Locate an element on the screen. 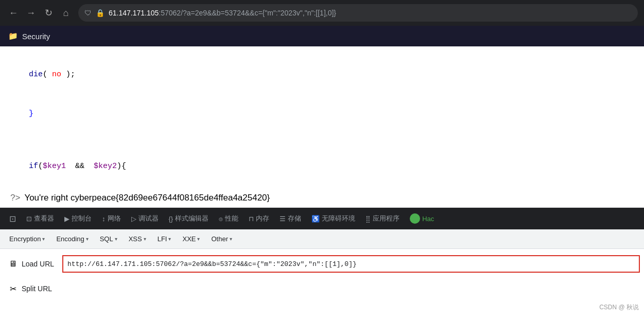 This screenshot has height=317, width=644. security-tab-label: Security is located at coordinates (36, 36).